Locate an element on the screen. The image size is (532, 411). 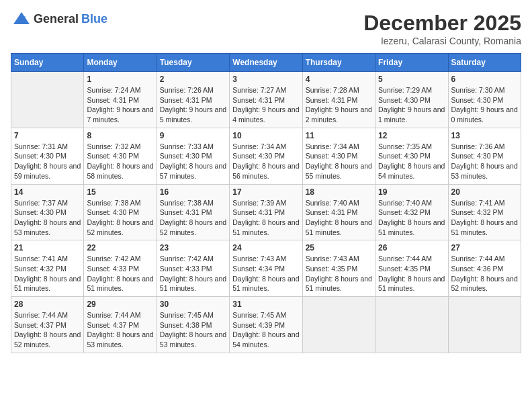
day-number: 13 is located at coordinates (485, 136).